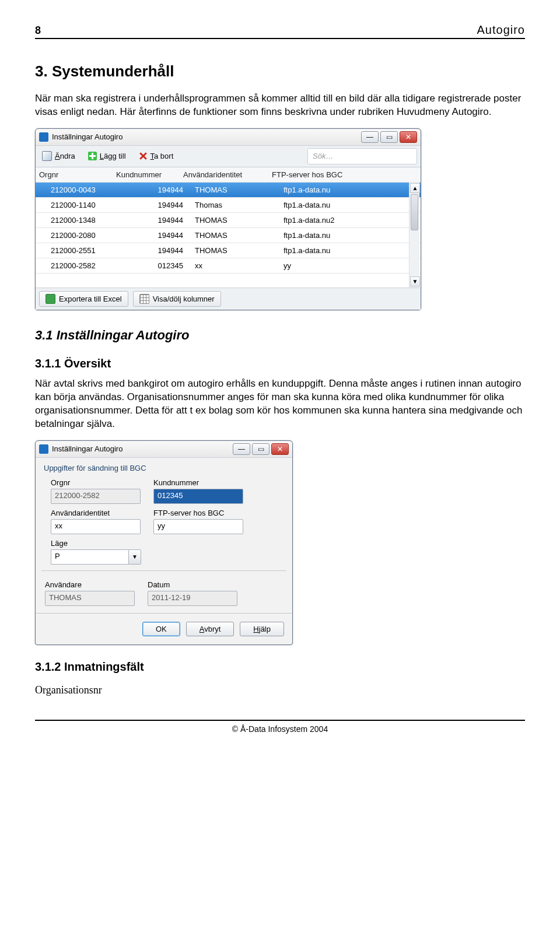  I want to click on label-anvandare: Användare, so click(90, 584).